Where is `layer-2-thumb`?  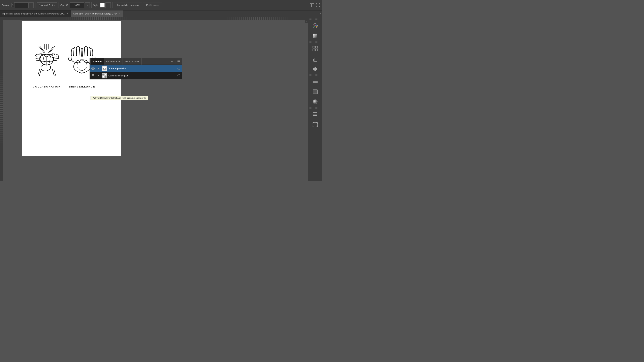 layer-2-thumb is located at coordinates (104, 75).